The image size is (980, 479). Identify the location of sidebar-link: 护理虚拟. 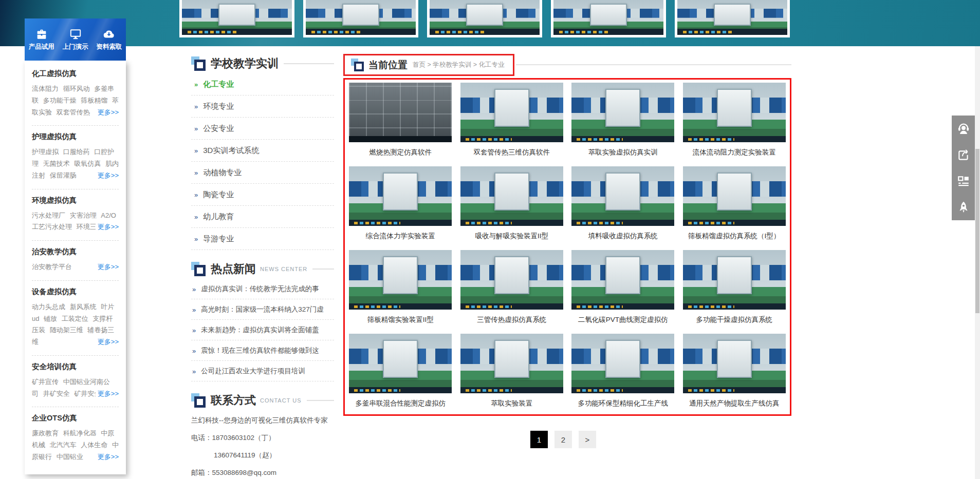
(45, 152).